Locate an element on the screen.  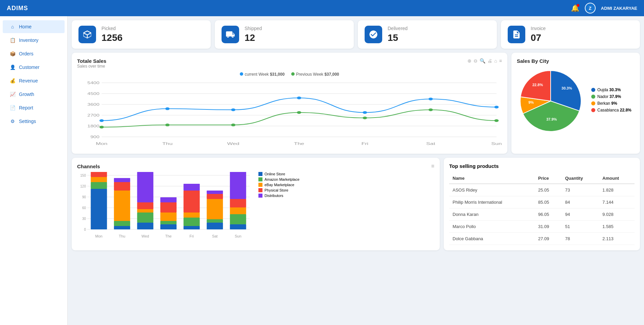
top-selling-table: NamePriceQuantityAmount ASOS Ridey 25.05… is located at coordinates (542, 209).